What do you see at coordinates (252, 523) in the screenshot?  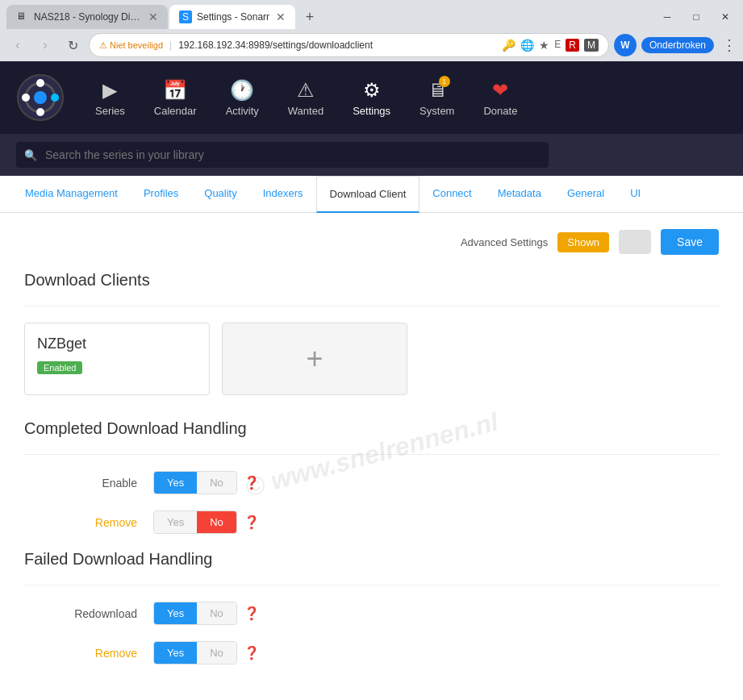 I see `completed-remove-help-icon: ❓` at bounding box center [252, 523].